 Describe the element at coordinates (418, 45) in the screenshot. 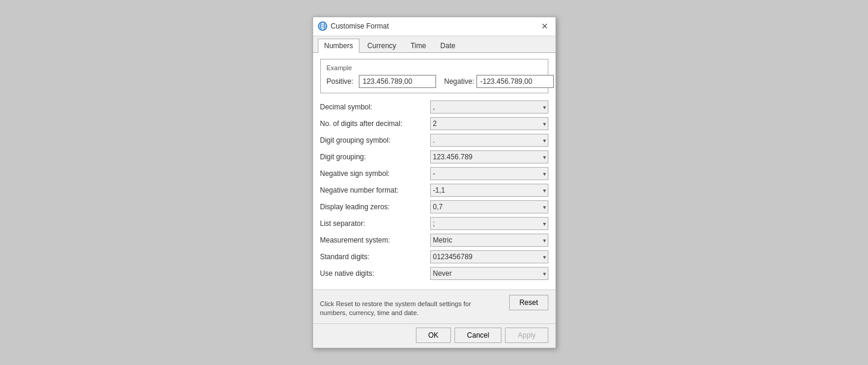

I see `tab-time: Time` at that location.